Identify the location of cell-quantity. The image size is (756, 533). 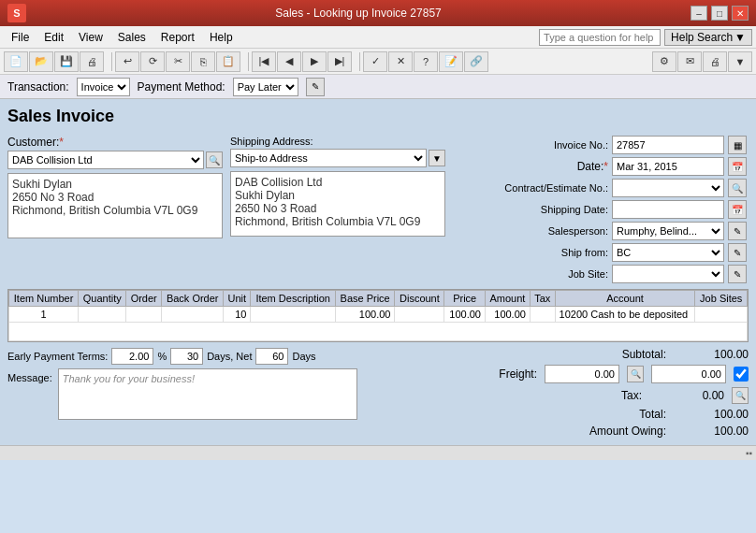
(103, 314).